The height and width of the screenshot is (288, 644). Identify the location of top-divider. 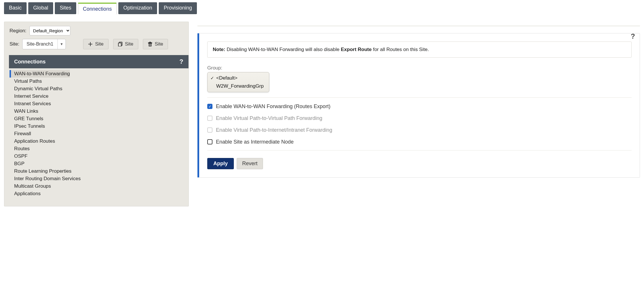
(419, 26).